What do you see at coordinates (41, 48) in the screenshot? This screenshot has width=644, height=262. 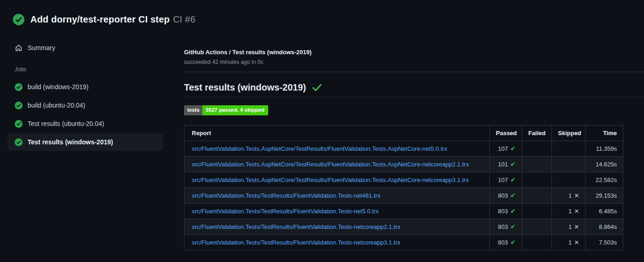 I see `sidebar-item-label: Summary` at bounding box center [41, 48].